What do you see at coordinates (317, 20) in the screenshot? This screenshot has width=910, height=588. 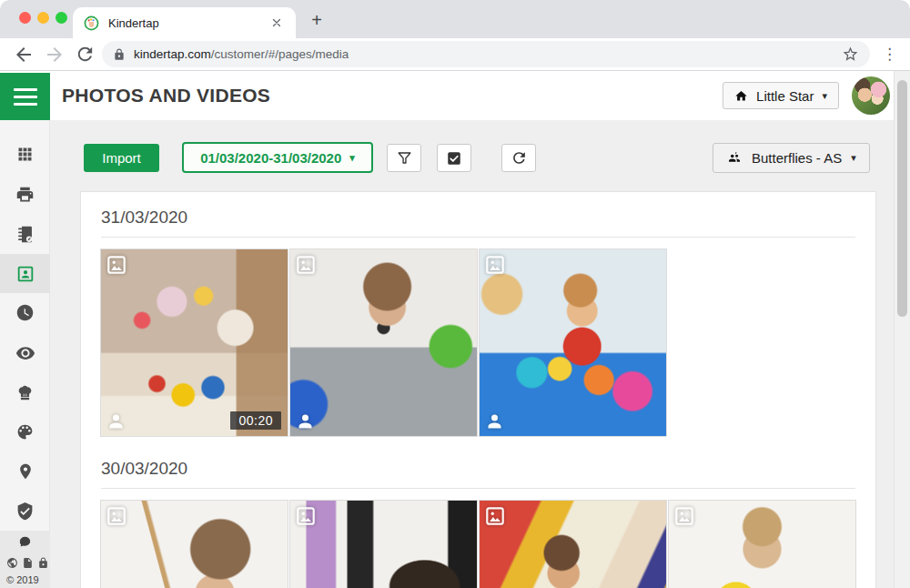 I see `new-tab-button: +` at bounding box center [317, 20].